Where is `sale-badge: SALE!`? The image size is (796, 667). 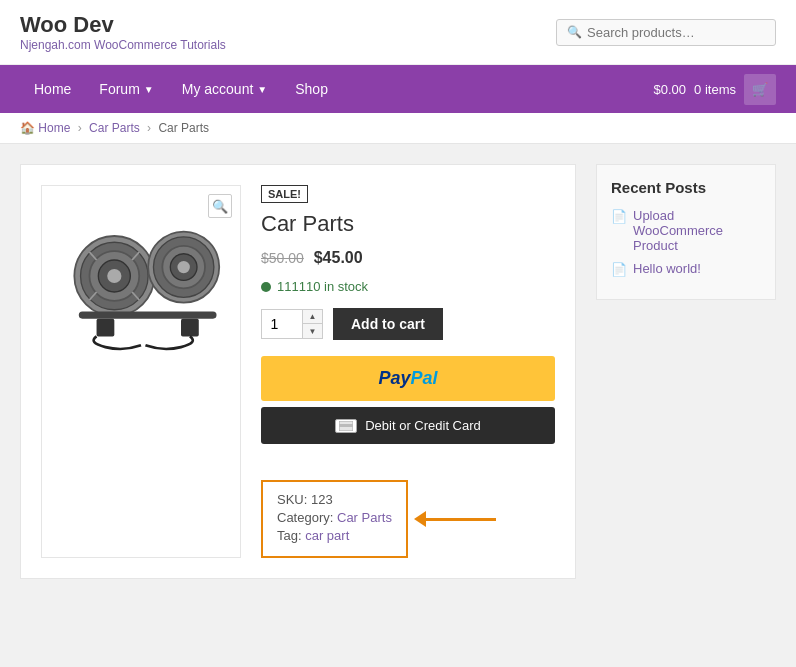
sale-badge: SALE! is located at coordinates (284, 194).